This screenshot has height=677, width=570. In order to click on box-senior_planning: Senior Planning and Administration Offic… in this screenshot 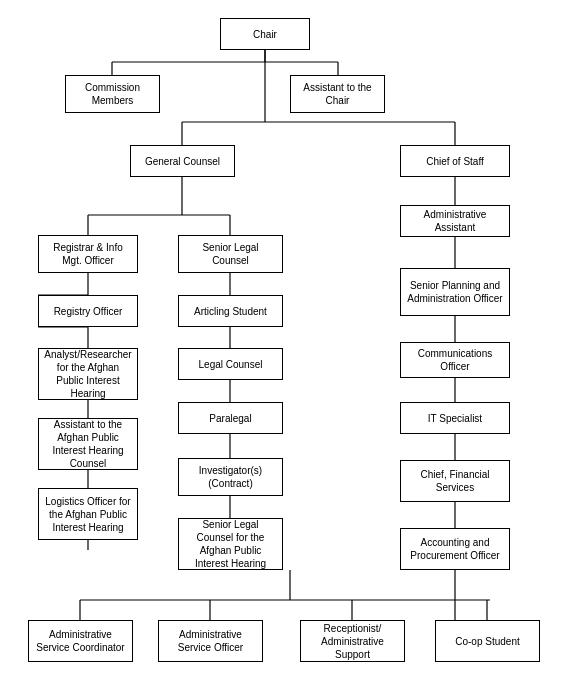, I will do `click(455, 292)`.